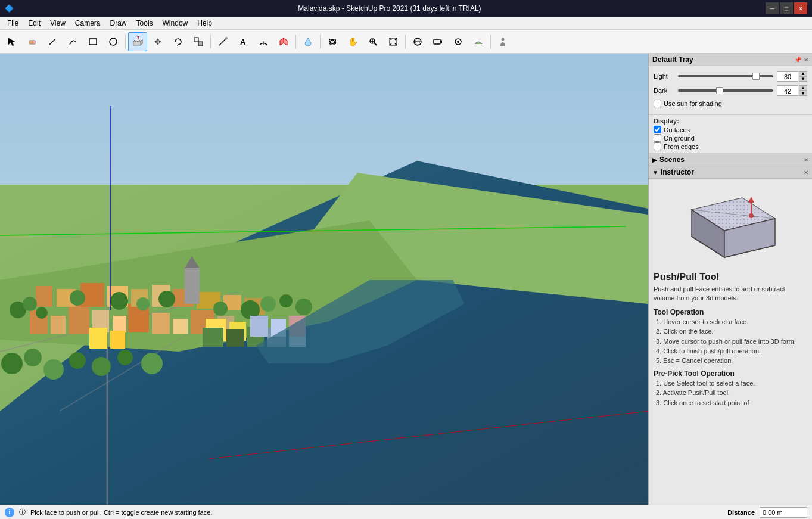 This screenshot has width=812, height=519. What do you see at coordinates (93, 42) in the screenshot?
I see `rectangle-tool-button` at bounding box center [93, 42].